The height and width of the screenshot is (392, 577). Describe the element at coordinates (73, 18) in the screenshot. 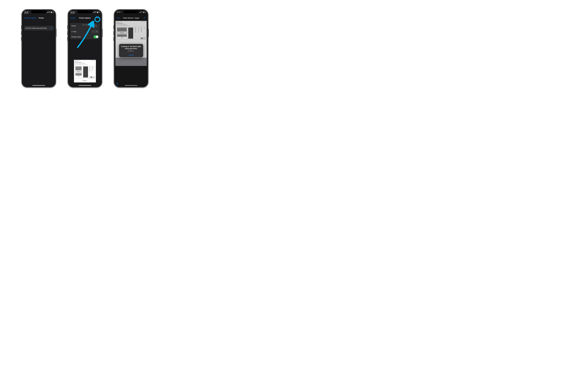

I see `cancel-label: Cancel` at that location.